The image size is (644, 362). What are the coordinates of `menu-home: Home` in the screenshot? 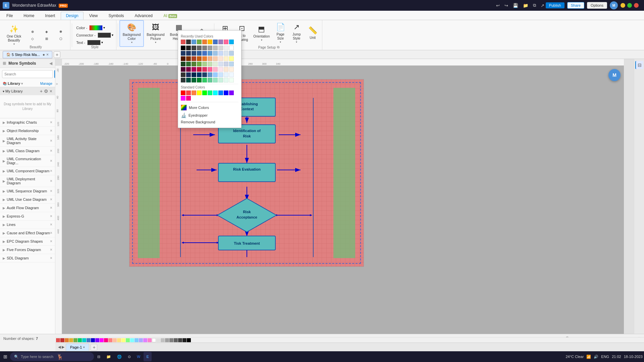 It's located at (29, 16).